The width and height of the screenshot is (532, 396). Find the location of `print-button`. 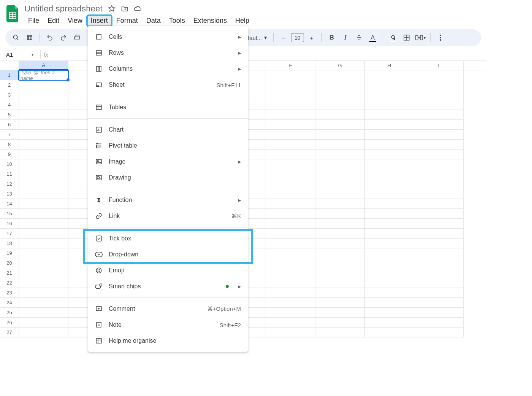

print-button is located at coordinates (77, 38).